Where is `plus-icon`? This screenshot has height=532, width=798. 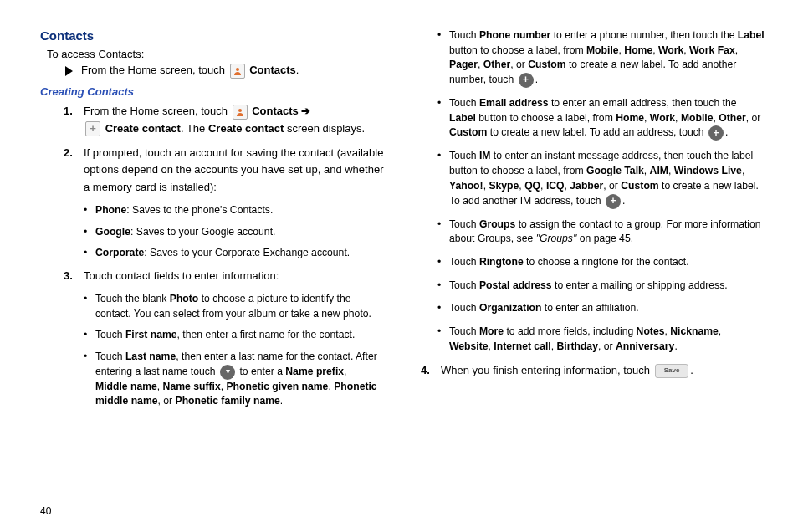 plus-icon is located at coordinates (93, 129).